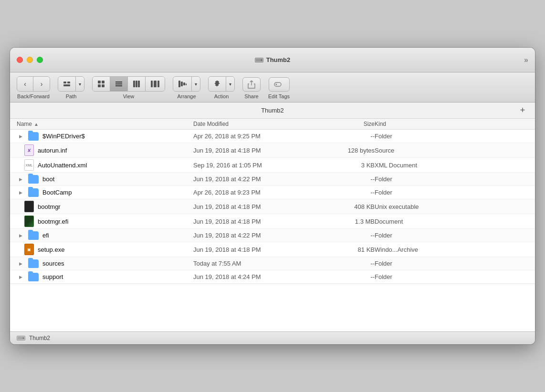  Describe the element at coordinates (526, 60) in the screenshot. I see `expand-icon: »` at that location.